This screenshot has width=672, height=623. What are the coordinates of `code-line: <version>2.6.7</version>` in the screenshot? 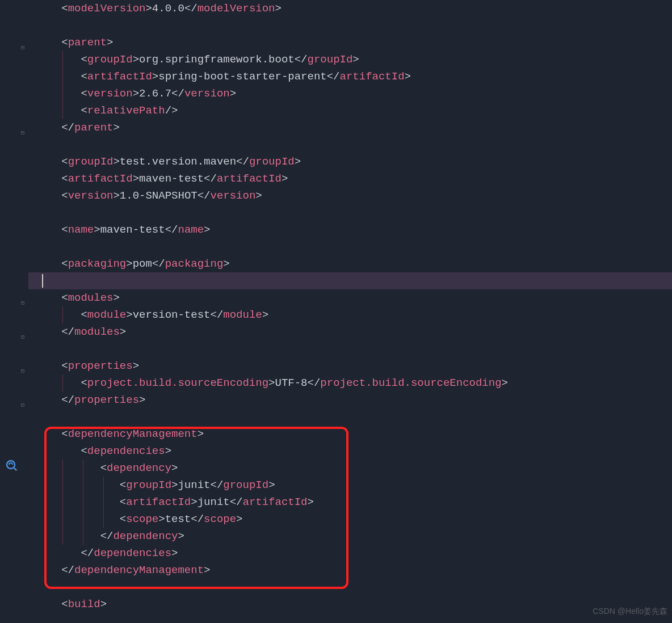 It's located at (350, 94).